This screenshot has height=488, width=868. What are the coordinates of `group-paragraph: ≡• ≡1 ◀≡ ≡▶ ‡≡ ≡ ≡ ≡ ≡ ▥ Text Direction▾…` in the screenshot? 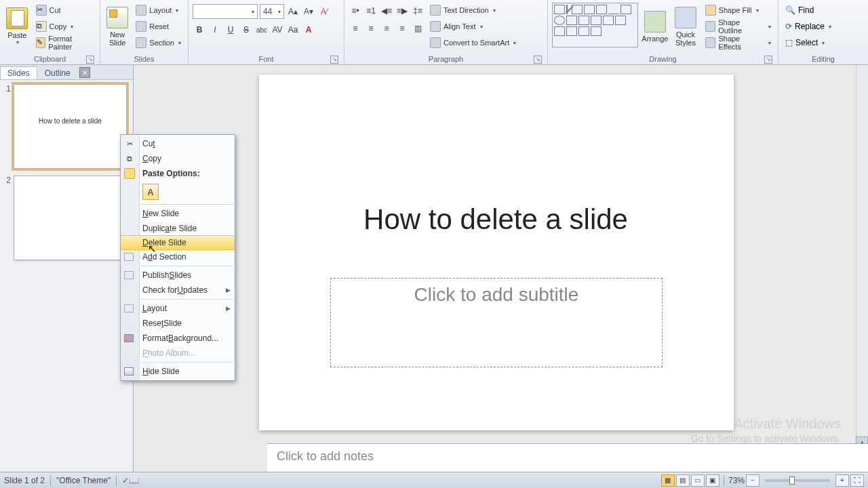 It's located at (446, 33).